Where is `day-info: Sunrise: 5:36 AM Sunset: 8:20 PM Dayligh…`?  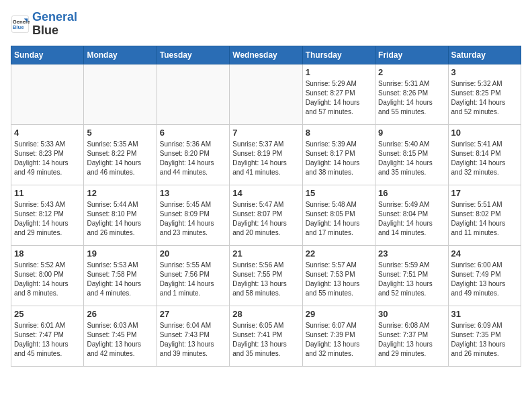 day-info: Sunrise: 5:36 AM Sunset: 8:20 PM Dayligh… is located at coordinates (193, 158).